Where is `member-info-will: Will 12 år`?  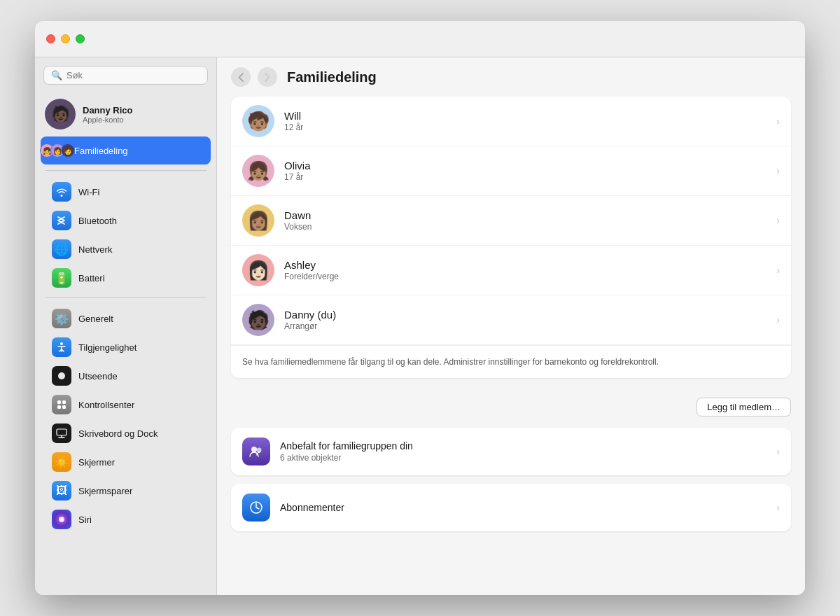
member-info-will: Will 12 år is located at coordinates (525, 121).